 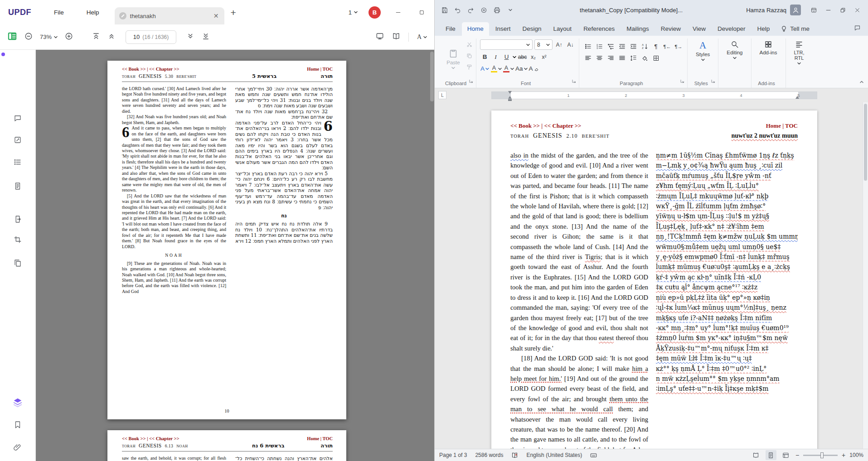 I want to click on highlight-button: A, so click(x=496, y=69).